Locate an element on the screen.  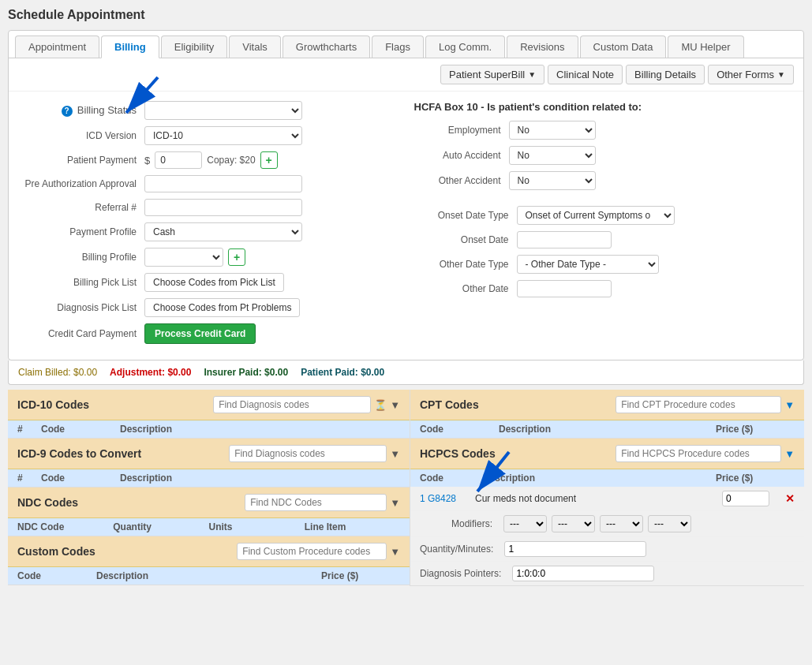
billing-profile-label: Billing Profile is located at coordinates (81, 257).